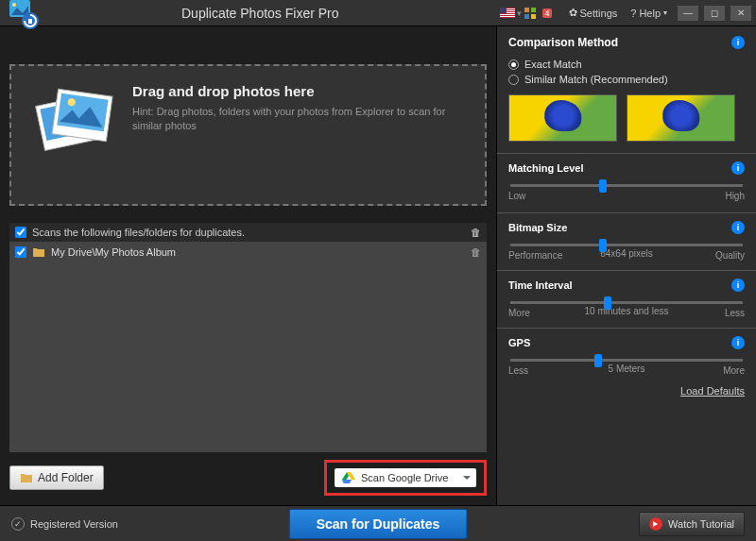 This screenshot has width=756, height=541. Describe the element at coordinates (573, 13) in the screenshot. I see `gear-icon: ✿` at that location.